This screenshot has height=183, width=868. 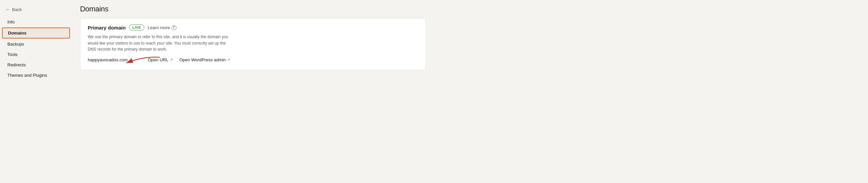 What do you see at coordinates (253, 60) in the screenshot?
I see `domain-row: happyavocados.com Open URL` at bounding box center [253, 60].